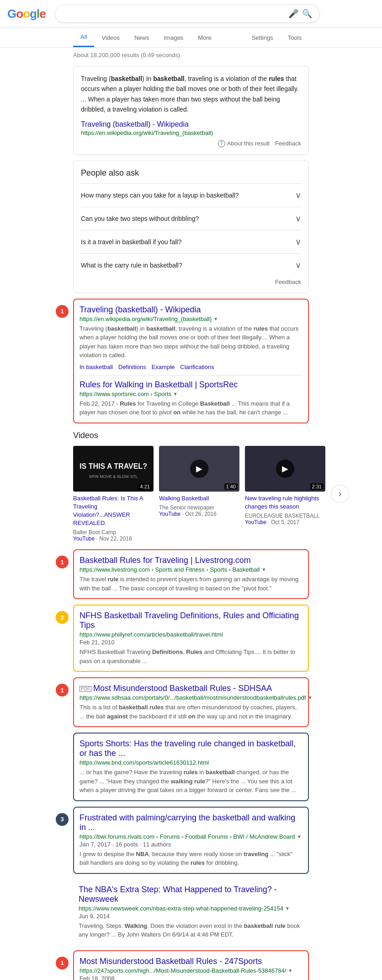 The image size is (382, 980). What do you see at coordinates (191, 195) in the screenshot?
I see `paa-item-1: How many steps can you take for a layup …` at bounding box center [191, 195].